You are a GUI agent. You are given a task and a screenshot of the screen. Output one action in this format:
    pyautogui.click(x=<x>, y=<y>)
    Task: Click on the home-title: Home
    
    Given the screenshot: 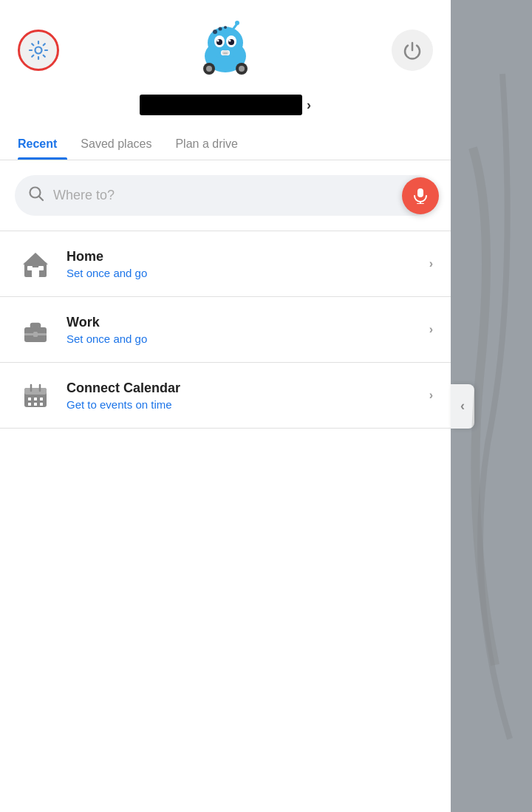 What is the action you would take?
    pyautogui.click(x=248, y=257)
    